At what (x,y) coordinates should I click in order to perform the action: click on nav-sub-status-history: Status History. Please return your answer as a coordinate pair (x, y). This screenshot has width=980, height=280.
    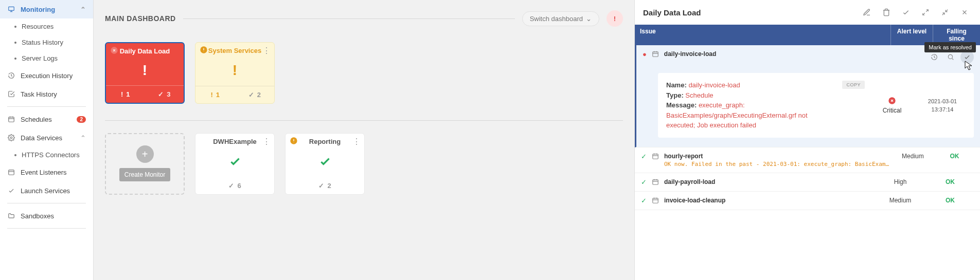
    Looking at the image, I should click on (46, 42).